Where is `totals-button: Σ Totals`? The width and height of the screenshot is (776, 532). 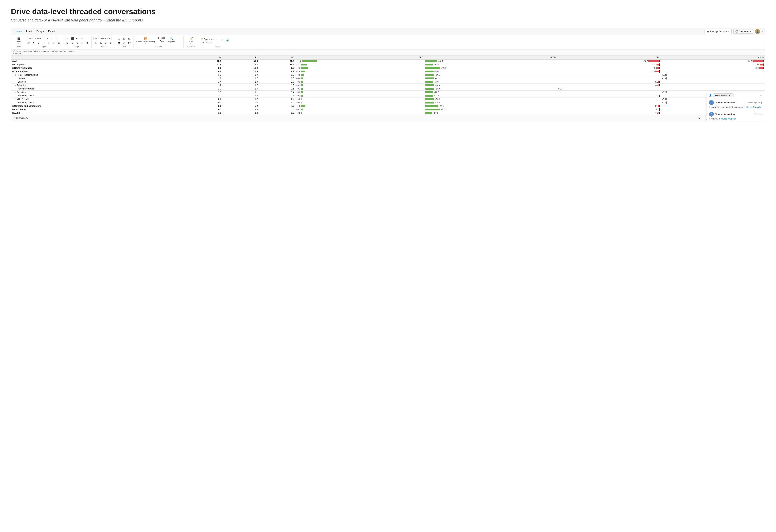
totals-button: Σ Totals is located at coordinates (162, 38).